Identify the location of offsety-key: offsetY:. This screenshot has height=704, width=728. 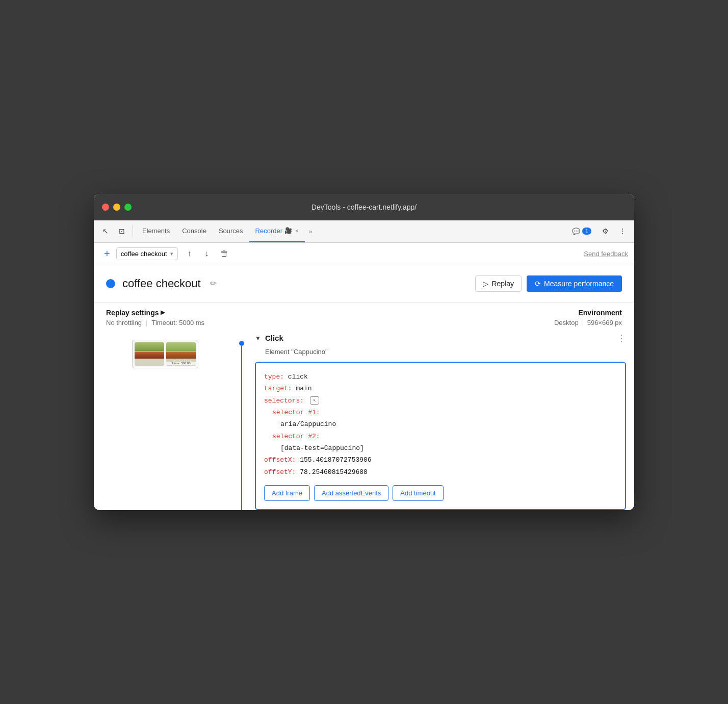
(280, 472).